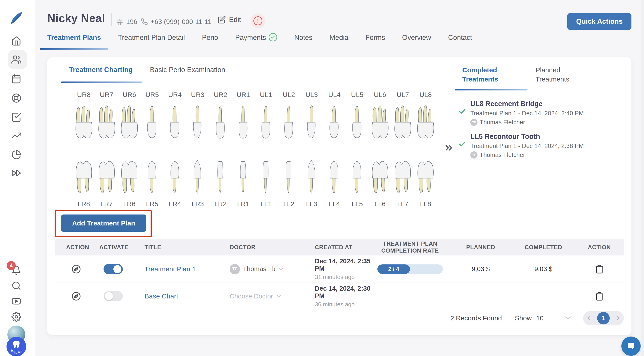 This screenshot has height=356, width=644. What do you see at coordinates (312, 122) in the screenshot?
I see `tooth-ul3` at bounding box center [312, 122].